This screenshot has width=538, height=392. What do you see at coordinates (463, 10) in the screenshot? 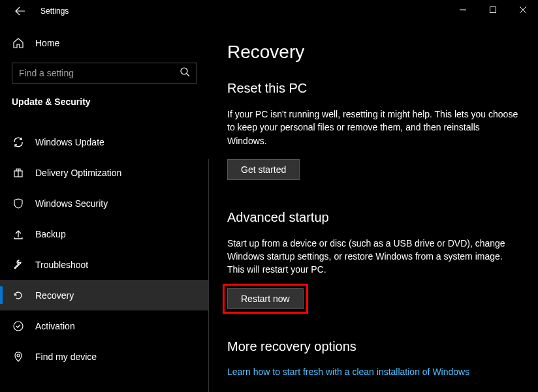
I see `minimize-icon` at bounding box center [463, 10].